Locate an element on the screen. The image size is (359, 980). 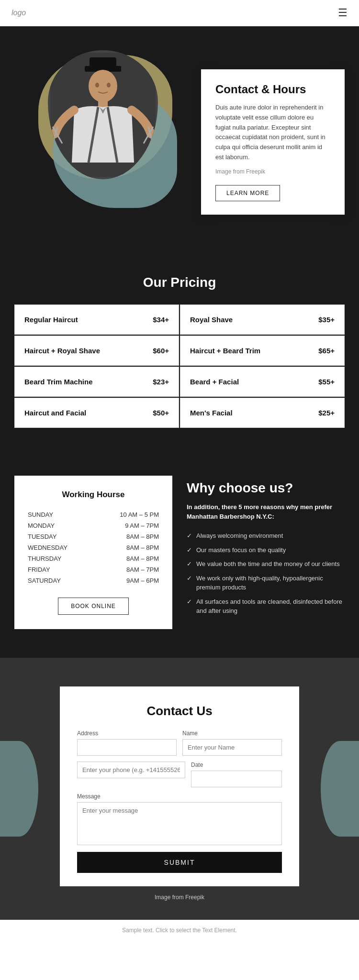
date-label: Date is located at coordinates (236, 765).